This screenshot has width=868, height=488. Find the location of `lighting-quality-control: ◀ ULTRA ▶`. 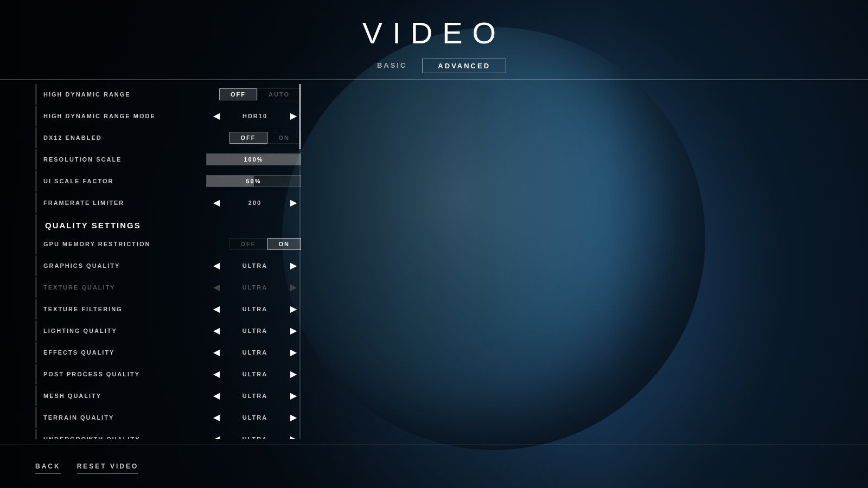

lighting-quality-control: ◀ ULTRA ▶ is located at coordinates (255, 331).